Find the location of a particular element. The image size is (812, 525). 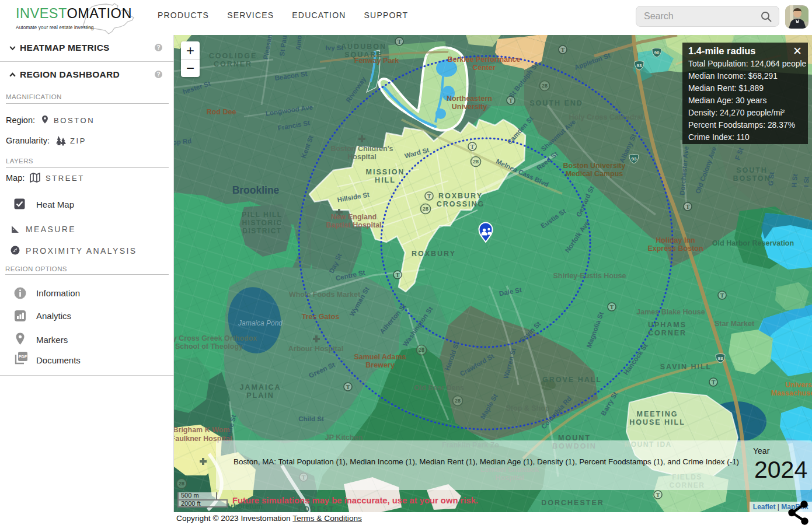

svg-text: Jamaica Pond is located at coordinates (260, 323).